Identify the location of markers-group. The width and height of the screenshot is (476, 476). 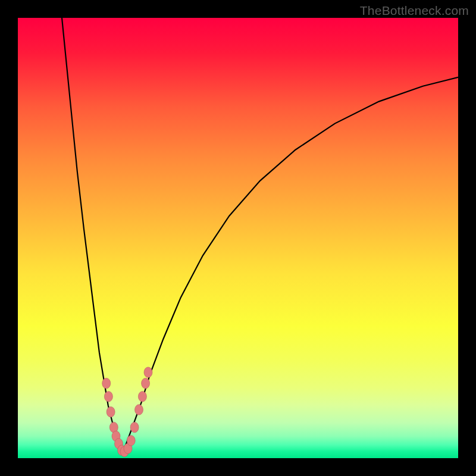
(127, 412).